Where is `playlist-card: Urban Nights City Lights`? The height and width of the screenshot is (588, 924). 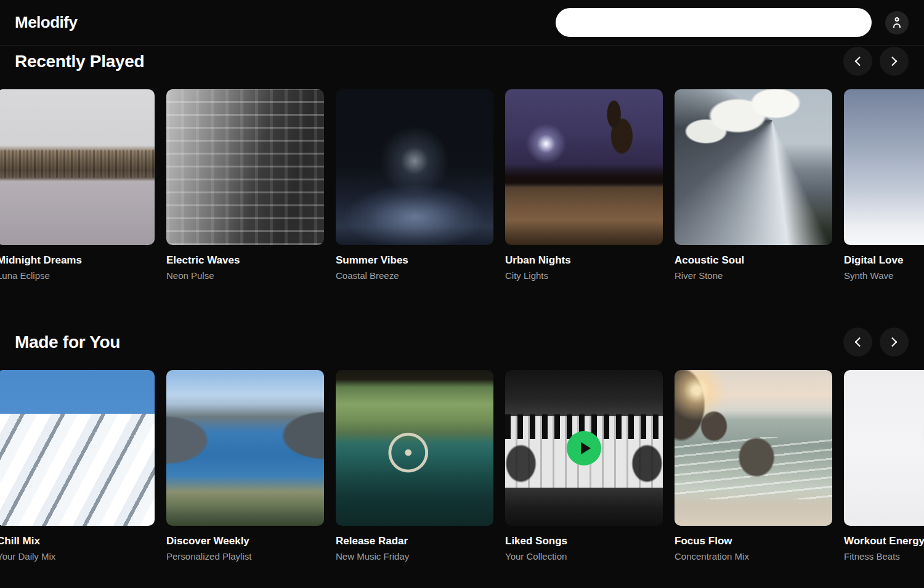 playlist-card: Urban Nights City Lights is located at coordinates (584, 185).